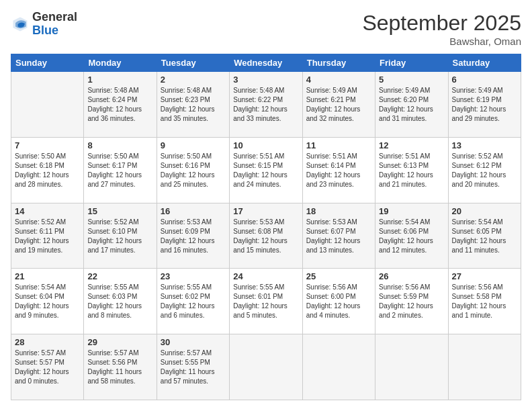 The width and height of the screenshot is (532, 411). I want to click on cell-details: Sunrise: 5:50 AM Sunset: 6:16 PM Dayligh…, so click(188, 171).